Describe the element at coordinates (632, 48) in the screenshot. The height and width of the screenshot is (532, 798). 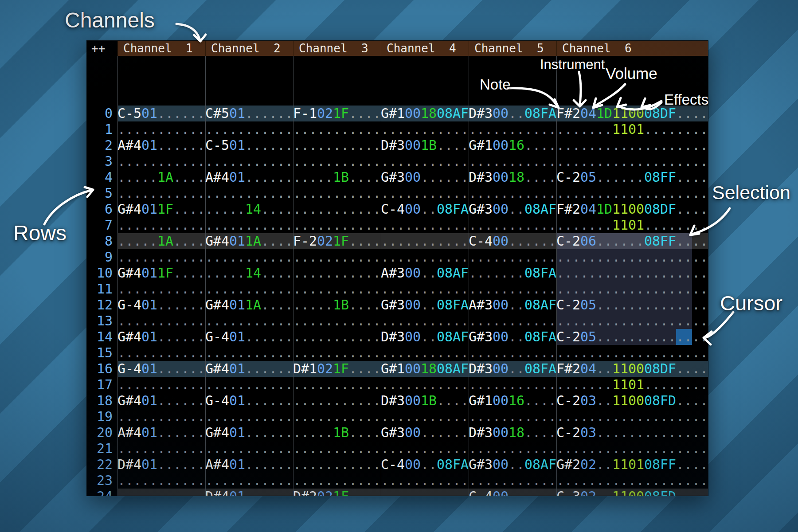
I see `channel-header-6: Channel 6` at that location.